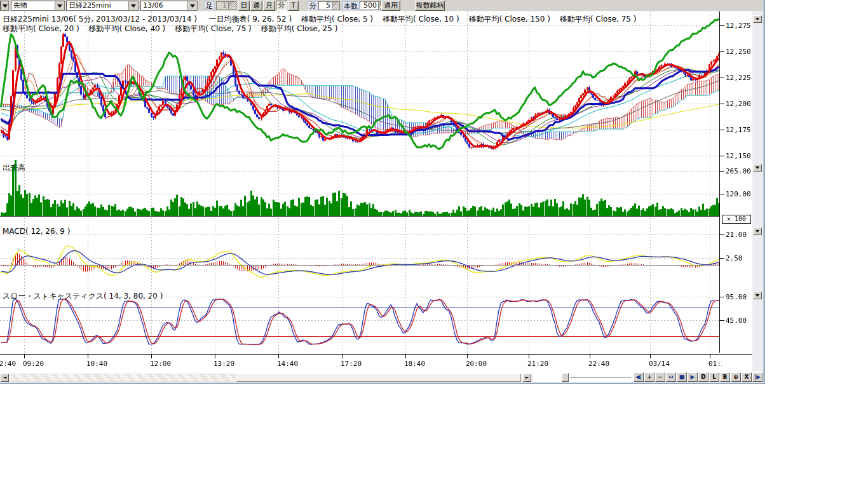 The image size is (868, 488). I want to click on zoom-in-button: +, so click(649, 377).